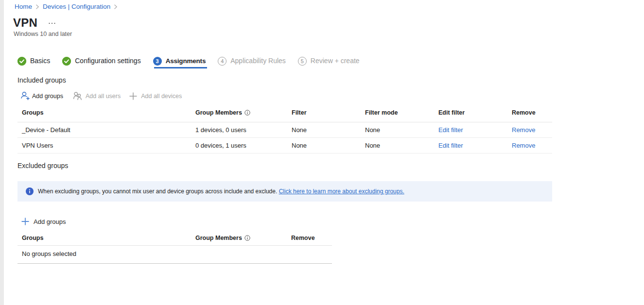 This screenshot has height=305, width=644. I want to click on breadcrumb: Home Devices | Configuration, so click(68, 7).